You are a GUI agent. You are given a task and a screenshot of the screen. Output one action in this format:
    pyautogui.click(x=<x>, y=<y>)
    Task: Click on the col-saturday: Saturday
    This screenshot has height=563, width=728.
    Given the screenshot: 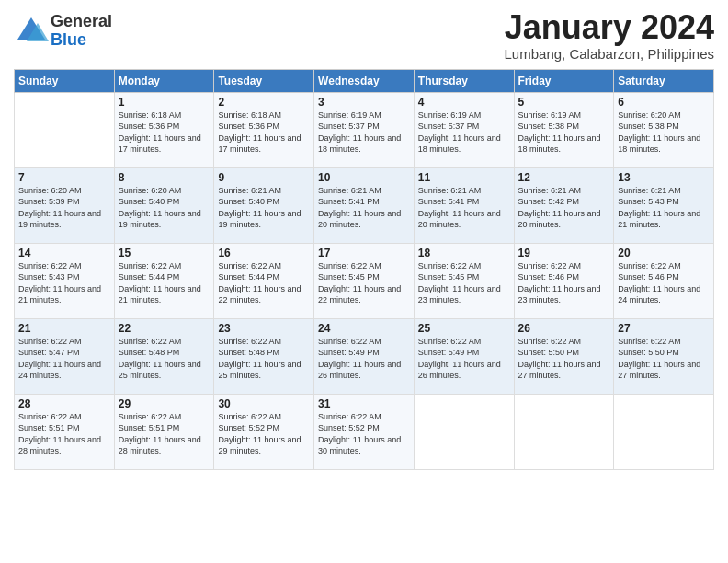 What is the action you would take?
    pyautogui.click(x=664, y=81)
    